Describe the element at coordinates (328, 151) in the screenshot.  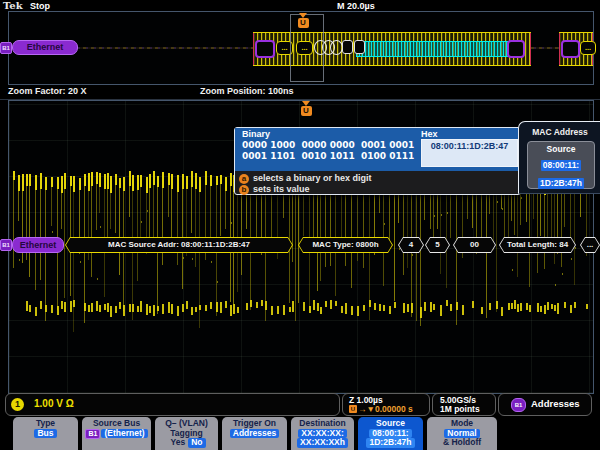
I see `binary-value: 0000 1000 0000 0000 0001 00010001 1101 0…` at that location.